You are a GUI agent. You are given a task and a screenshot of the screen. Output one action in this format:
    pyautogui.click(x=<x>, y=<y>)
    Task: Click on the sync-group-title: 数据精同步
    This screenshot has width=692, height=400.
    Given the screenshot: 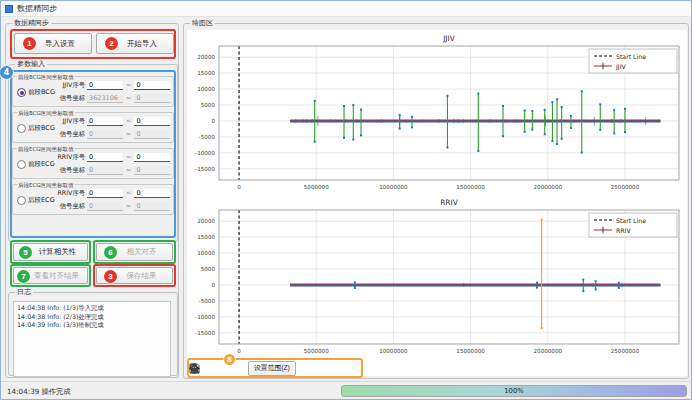 What is the action you would take?
    pyautogui.click(x=32, y=24)
    